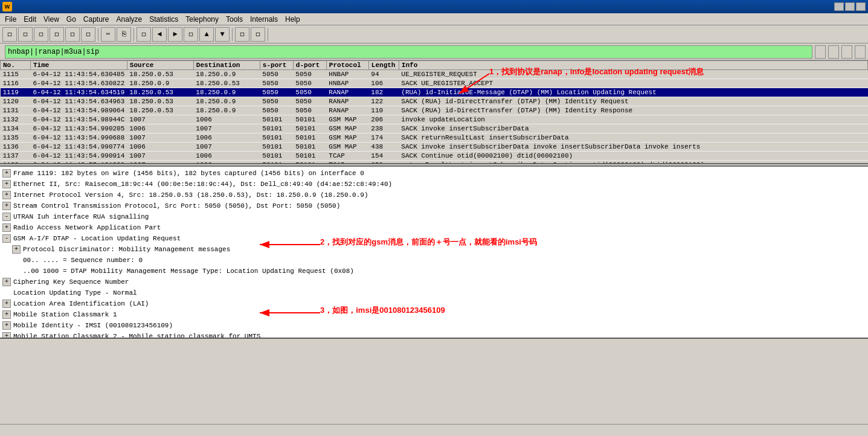 The image size is (868, 436). I want to click on cell-protocol: GSM MAP, so click(347, 138).